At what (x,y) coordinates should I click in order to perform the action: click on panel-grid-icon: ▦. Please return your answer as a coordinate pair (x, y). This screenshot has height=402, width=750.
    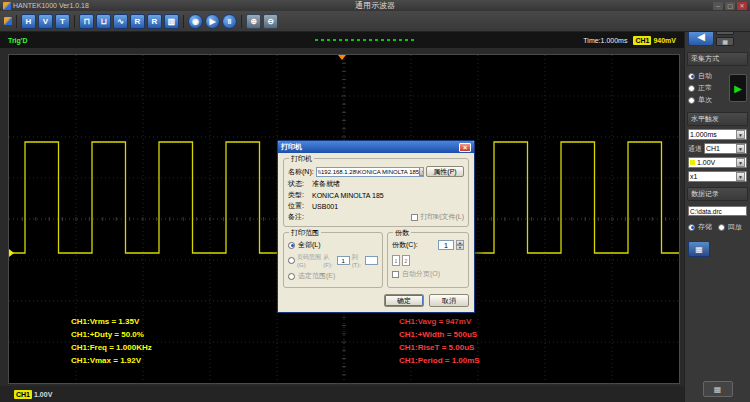
    Looking at the image, I should click on (725, 42).